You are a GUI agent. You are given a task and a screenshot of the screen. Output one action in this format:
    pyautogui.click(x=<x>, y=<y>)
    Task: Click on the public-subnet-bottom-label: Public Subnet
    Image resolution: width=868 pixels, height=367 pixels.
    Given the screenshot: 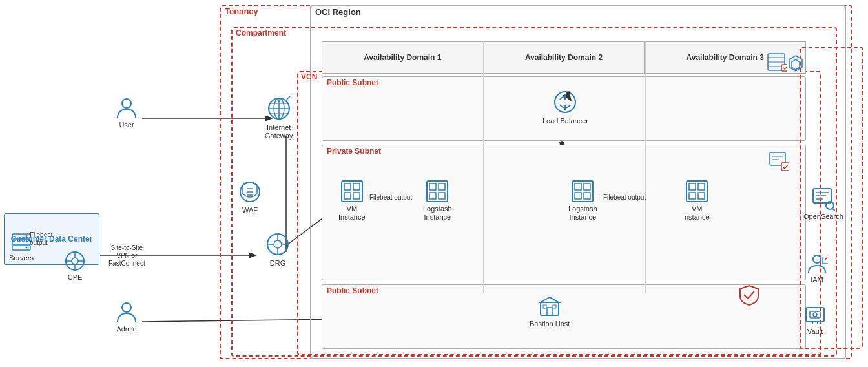 What is the action you would take?
    pyautogui.click(x=353, y=291)
    